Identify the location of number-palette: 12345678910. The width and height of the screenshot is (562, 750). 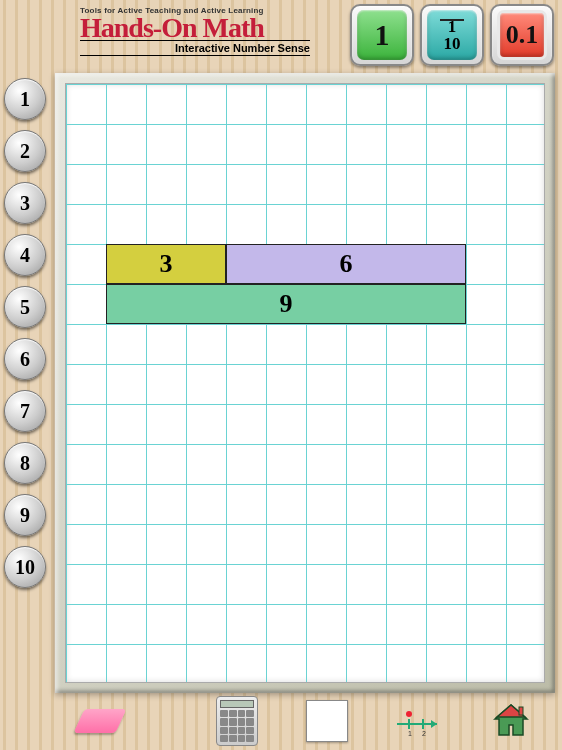
(25, 333).